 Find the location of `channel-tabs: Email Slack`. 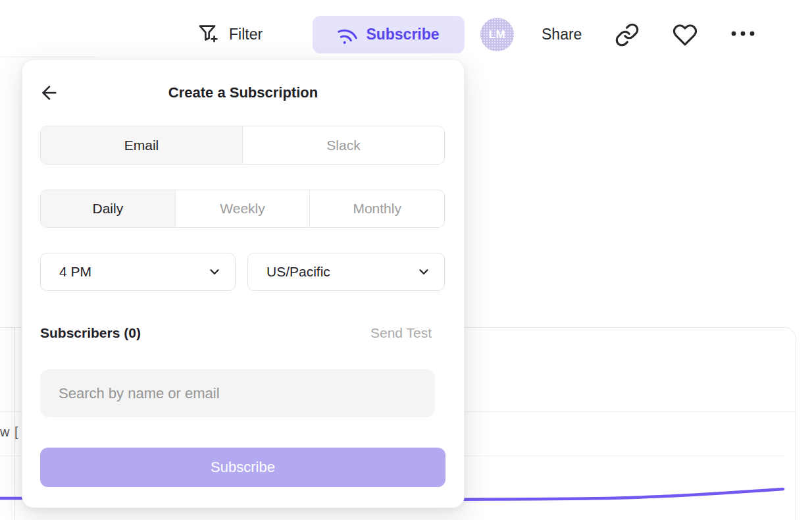

channel-tabs: Email Slack is located at coordinates (242, 145).